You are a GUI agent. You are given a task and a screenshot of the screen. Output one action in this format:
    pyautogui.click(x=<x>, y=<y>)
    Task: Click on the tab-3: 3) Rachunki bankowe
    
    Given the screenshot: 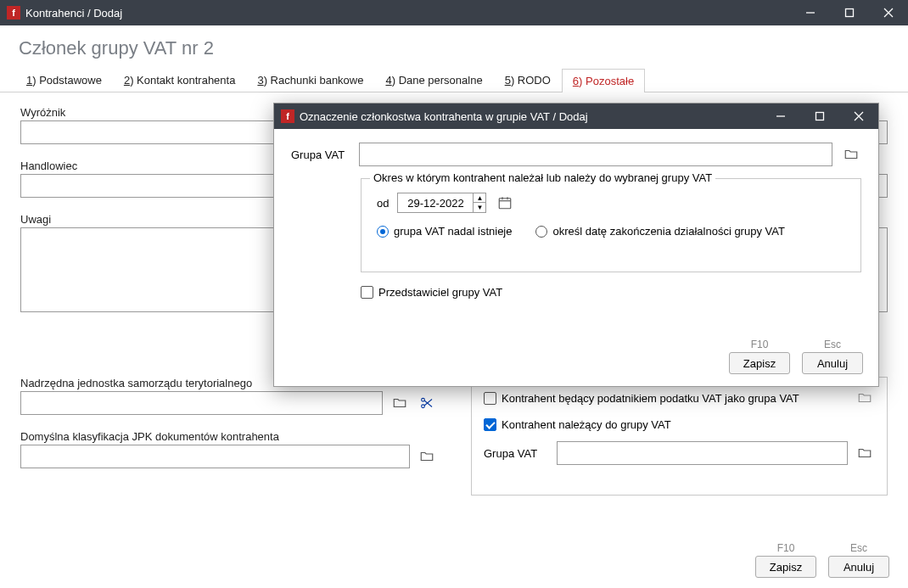 What is the action you would take?
    pyautogui.click(x=311, y=80)
    